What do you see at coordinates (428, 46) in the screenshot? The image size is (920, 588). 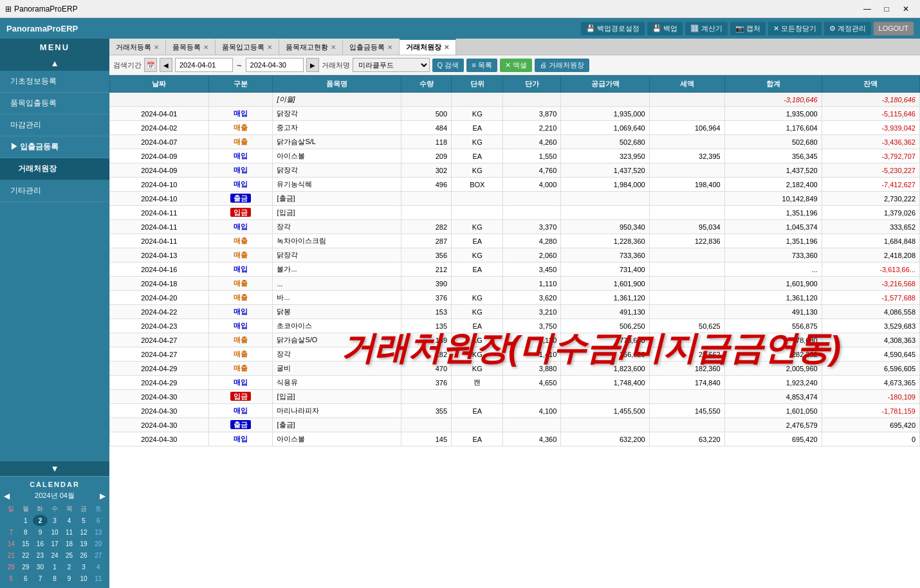 I see `tab-trade-ledger: 거래처원장 ✕` at bounding box center [428, 46].